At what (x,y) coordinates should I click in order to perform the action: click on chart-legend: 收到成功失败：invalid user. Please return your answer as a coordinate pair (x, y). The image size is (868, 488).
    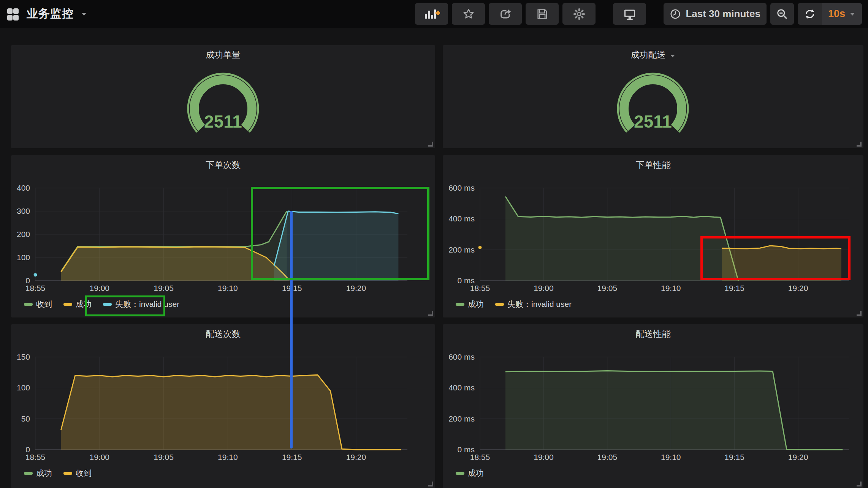
    Looking at the image, I should click on (102, 304).